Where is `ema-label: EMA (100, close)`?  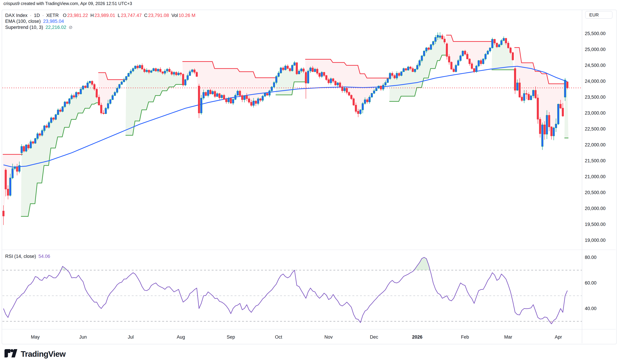 ema-label: EMA (100, close) is located at coordinates (23, 21).